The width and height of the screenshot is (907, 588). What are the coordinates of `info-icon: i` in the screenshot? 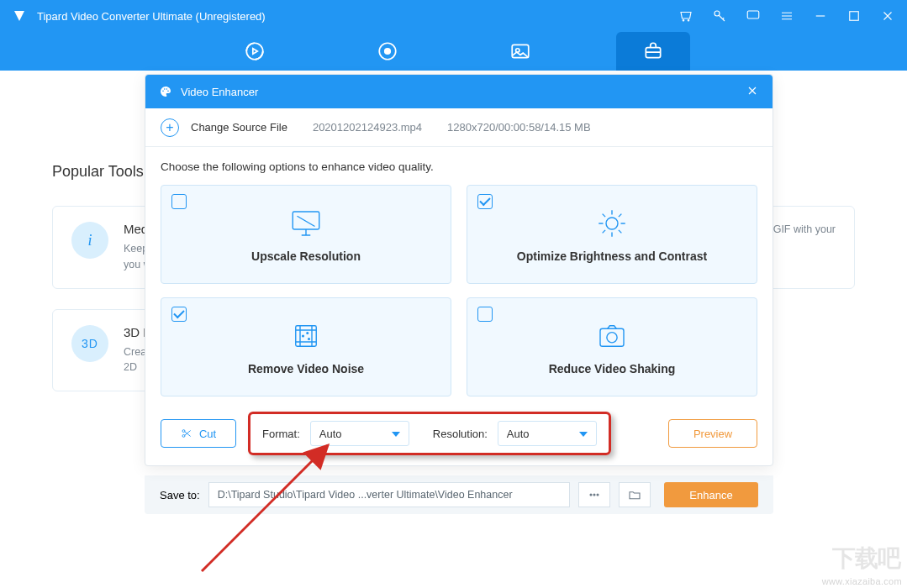 It's located at (90, 240).